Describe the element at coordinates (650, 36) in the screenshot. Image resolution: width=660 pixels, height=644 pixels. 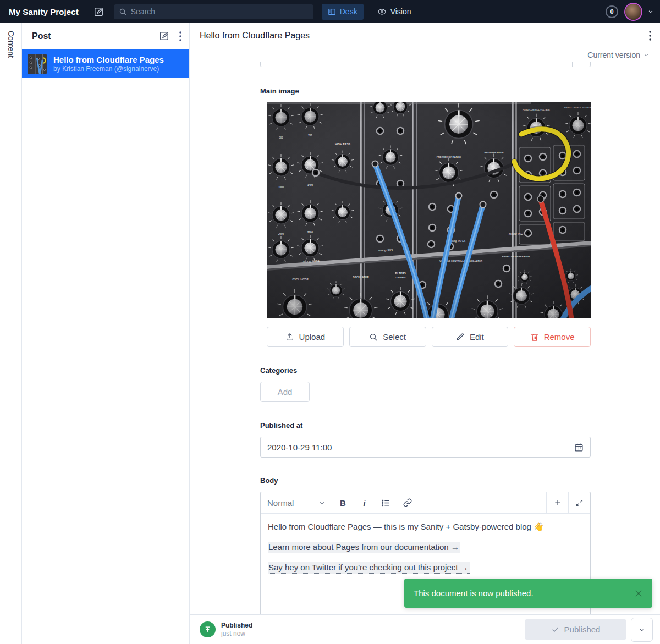
I see `document-menu-dots-icon` at that location.